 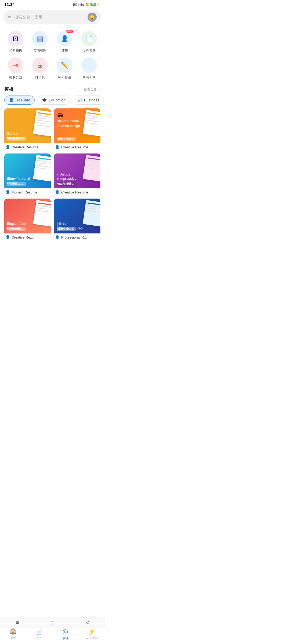 What do you see at coordinates (52, 57) in the screenshot?
I see `tool-grid: ⊡ 拍照扫描 ▤ 页面管理 👤 NEW 简历 📄 文档瘦身 ⇥` at bounding box center [52, 57].